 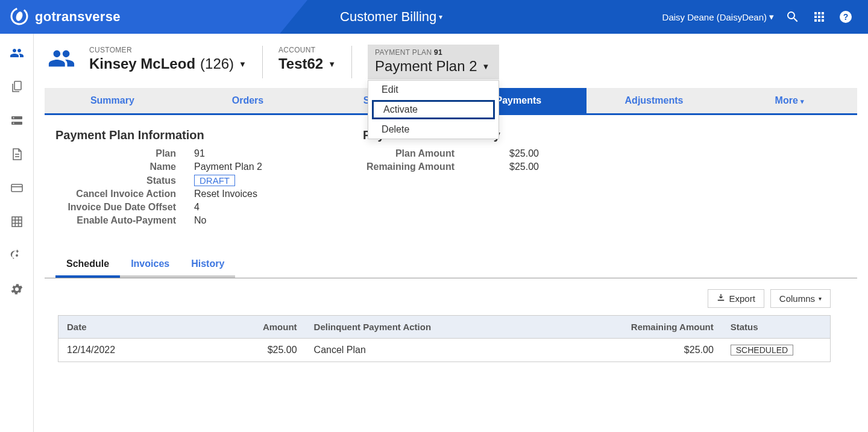 I want to click on summary-plan-amount-label: Plan Amount, so click(x=412, y=154).